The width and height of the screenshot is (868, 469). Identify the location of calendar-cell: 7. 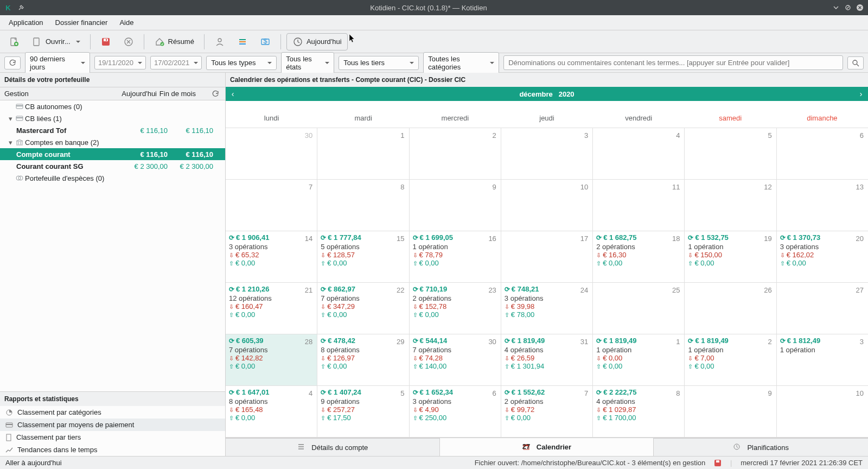
(271, 205).